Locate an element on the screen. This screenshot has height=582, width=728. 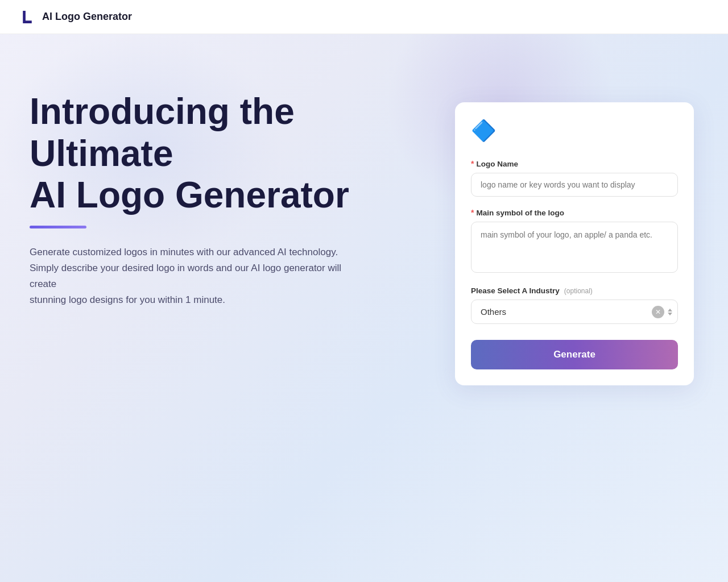
chevron-select-button is located at coordinates (670, 312).